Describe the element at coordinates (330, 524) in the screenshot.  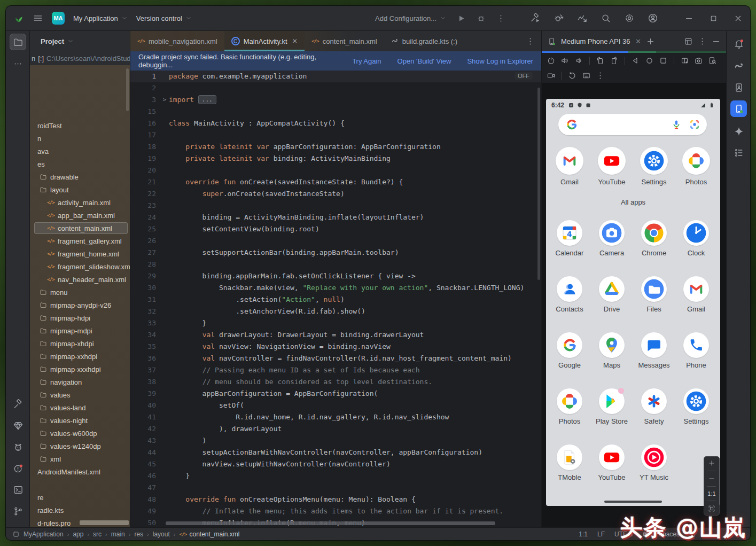
I see `editor-horizontal-scrollbar` at that location.